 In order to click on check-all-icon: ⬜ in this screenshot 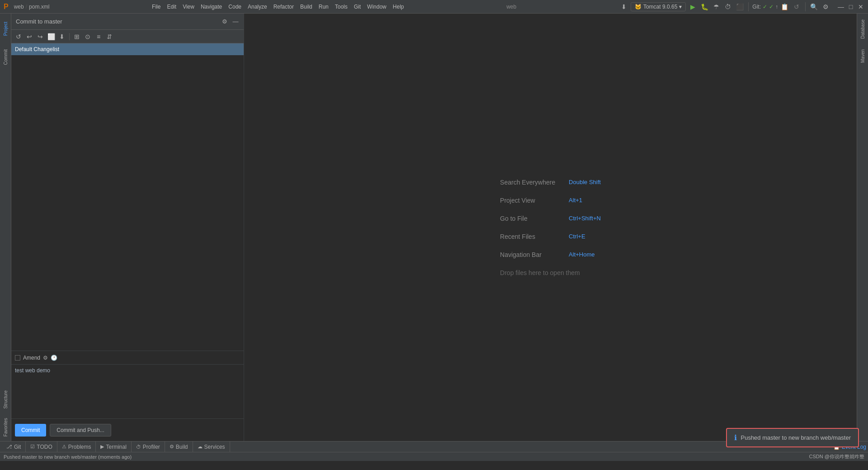, I will do `click(51, 37)`.